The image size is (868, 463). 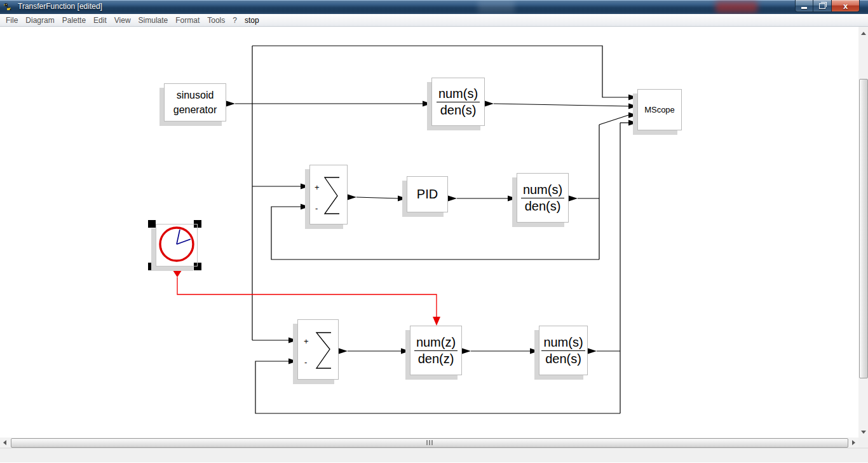 What do you see at coordinates (854, 443) in the screenshot?
I see `scroll-right-icon` at bounding box center [854, 443].